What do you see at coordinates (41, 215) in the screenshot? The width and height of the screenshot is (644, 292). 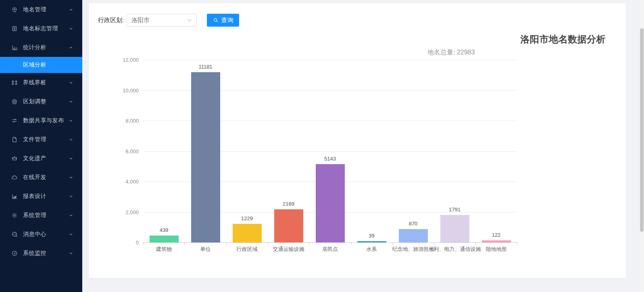 I see `sidebar-item-system-management: 系统管理` at bounding box center [41, 215].